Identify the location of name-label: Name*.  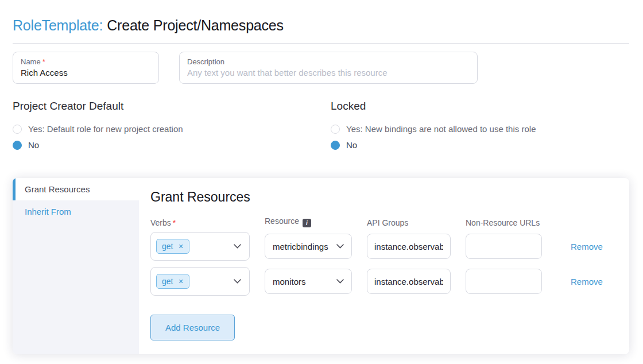
(86, 62).